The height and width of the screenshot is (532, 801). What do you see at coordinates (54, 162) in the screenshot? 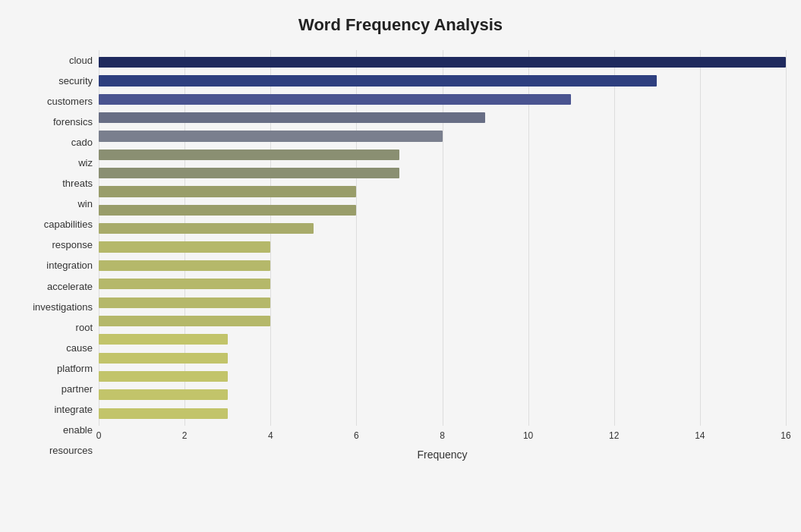
I see `y-label-wiz: wiz` at bounding box center [54, 162].